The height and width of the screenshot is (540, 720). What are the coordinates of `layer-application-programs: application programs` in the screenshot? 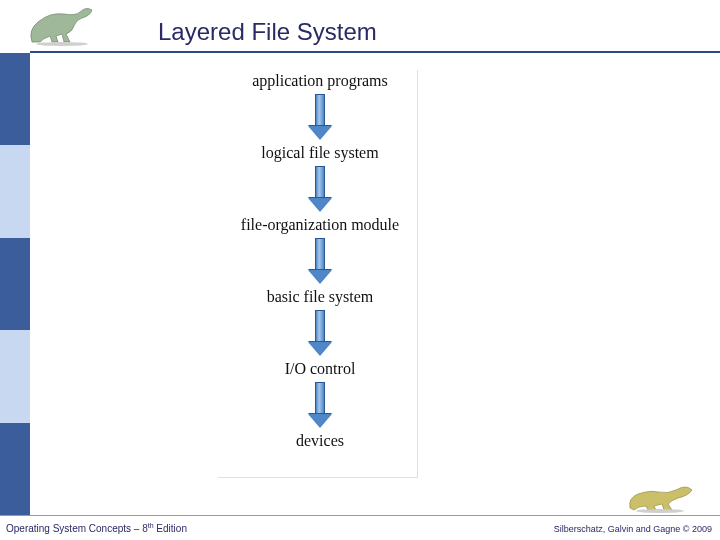 It's located at (320, 81).